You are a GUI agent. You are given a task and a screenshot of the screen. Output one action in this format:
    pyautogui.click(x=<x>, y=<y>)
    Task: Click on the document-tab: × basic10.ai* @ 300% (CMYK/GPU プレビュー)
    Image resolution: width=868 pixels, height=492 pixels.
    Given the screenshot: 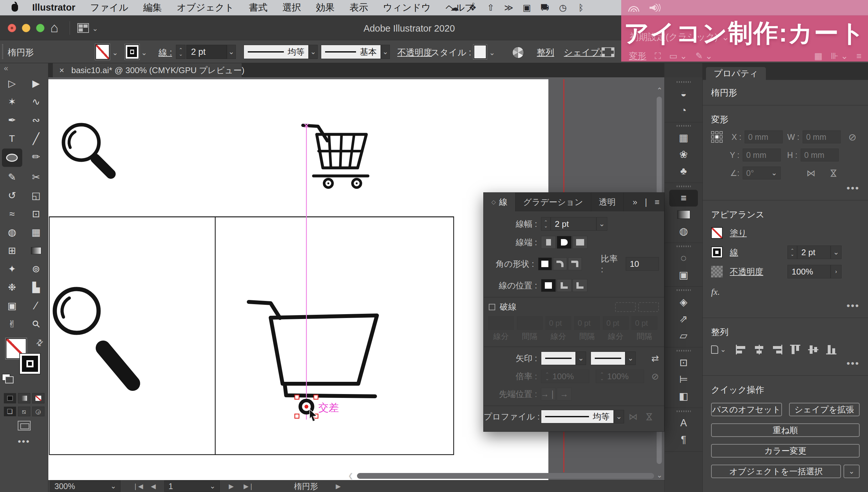 What is the action you would take?
    pyautogui.click(x=147, y=70)
    